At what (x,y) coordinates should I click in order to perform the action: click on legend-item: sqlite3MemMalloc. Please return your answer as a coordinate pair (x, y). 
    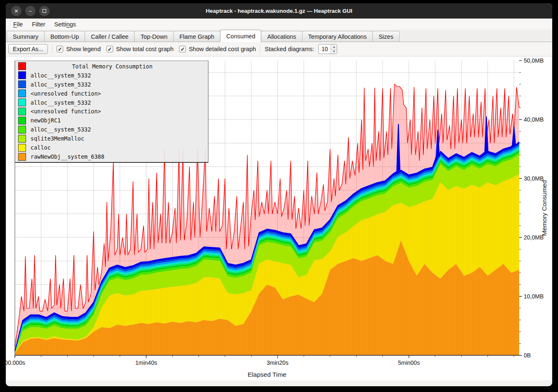
    Looking at the image, I should click on (111, 138).